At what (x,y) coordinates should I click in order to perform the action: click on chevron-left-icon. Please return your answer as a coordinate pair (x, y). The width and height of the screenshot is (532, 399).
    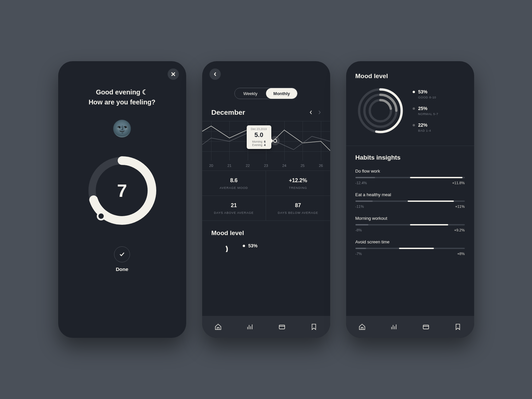
    Looking at the image, I should click on (215, 74).